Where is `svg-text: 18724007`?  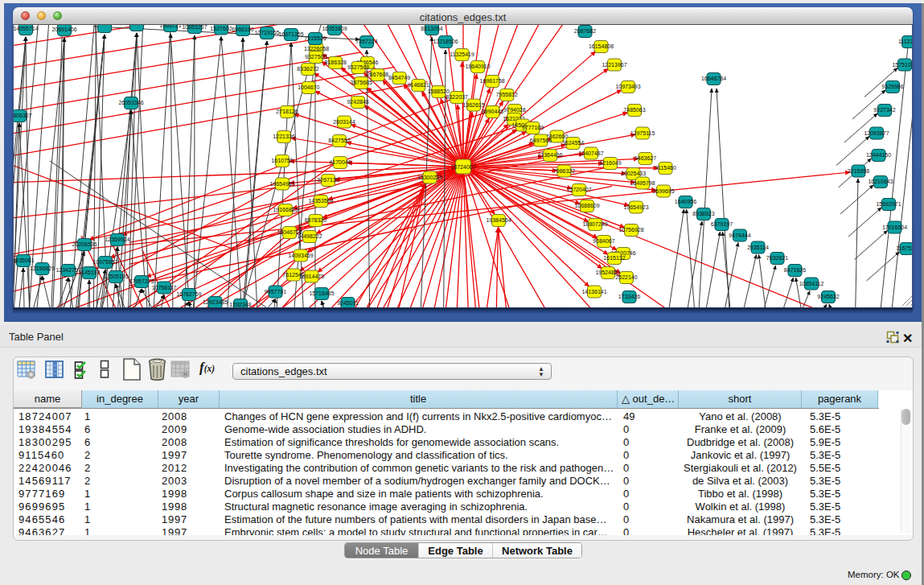 svg-text: 18724007 is located at coordinates (463, 167).